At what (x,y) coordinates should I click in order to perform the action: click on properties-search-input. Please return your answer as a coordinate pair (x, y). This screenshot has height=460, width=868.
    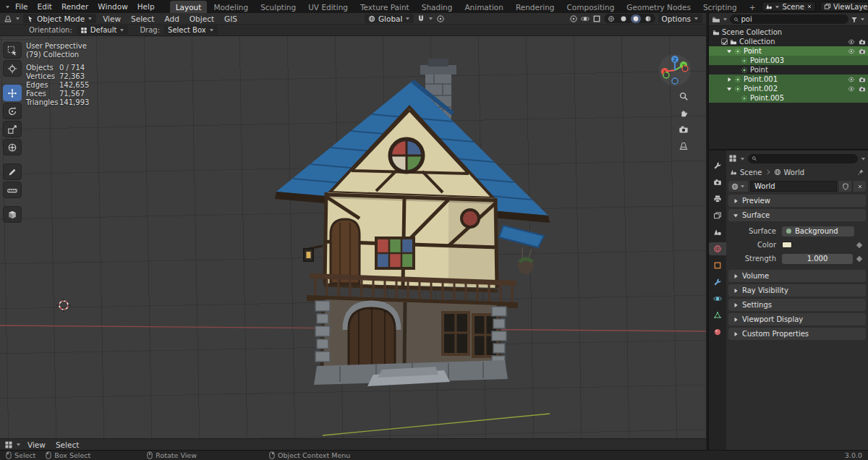
    Looking at the image, I should click on (807, 159).